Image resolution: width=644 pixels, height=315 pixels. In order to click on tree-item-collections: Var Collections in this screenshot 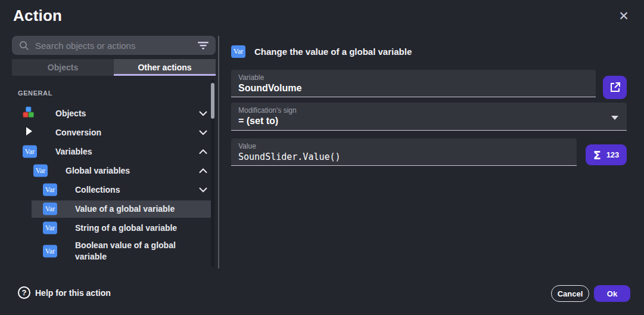, I will do `click(114, 190)`.